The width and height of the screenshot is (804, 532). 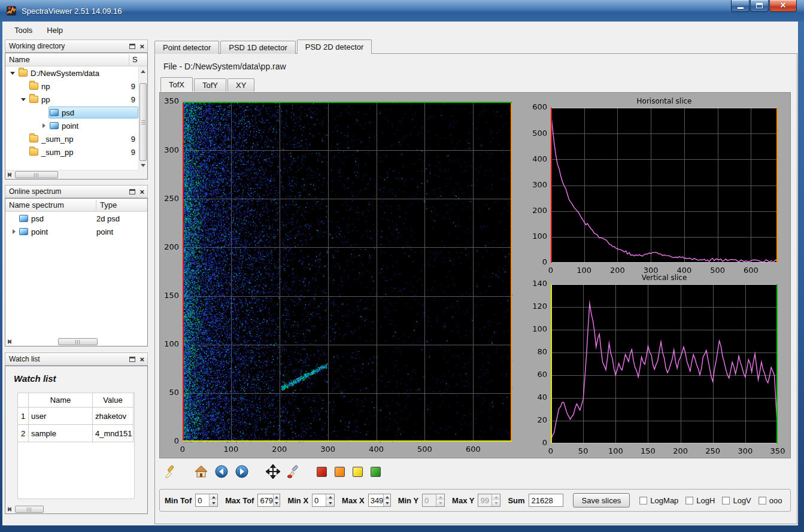 I want to click on max-x-spinbox: 349, so click(x=380, y=500).